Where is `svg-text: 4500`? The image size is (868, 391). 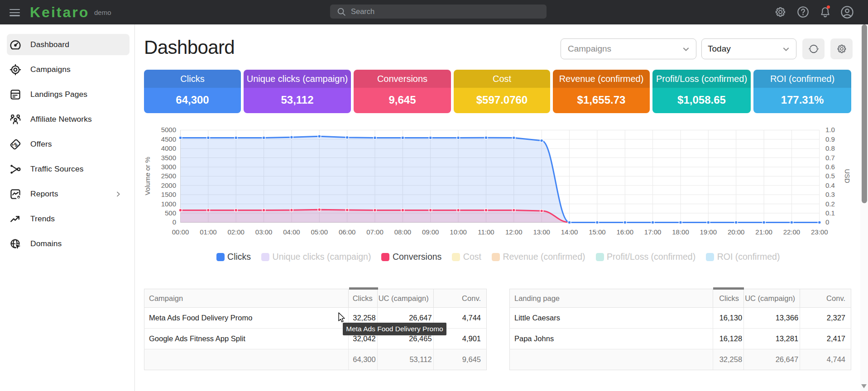 svg-text: 4500 is located at coordinates (168, 139).